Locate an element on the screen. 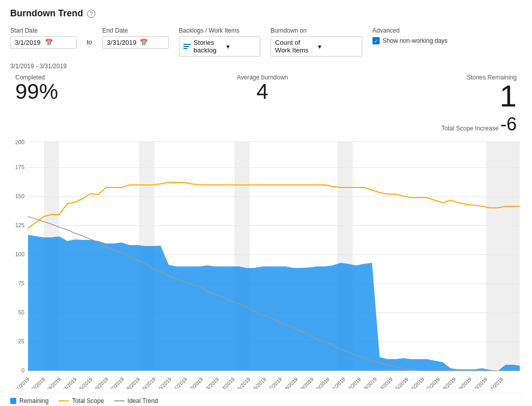  ideal-trend-label: Ideal Trend is located at coordinates (143, 401).